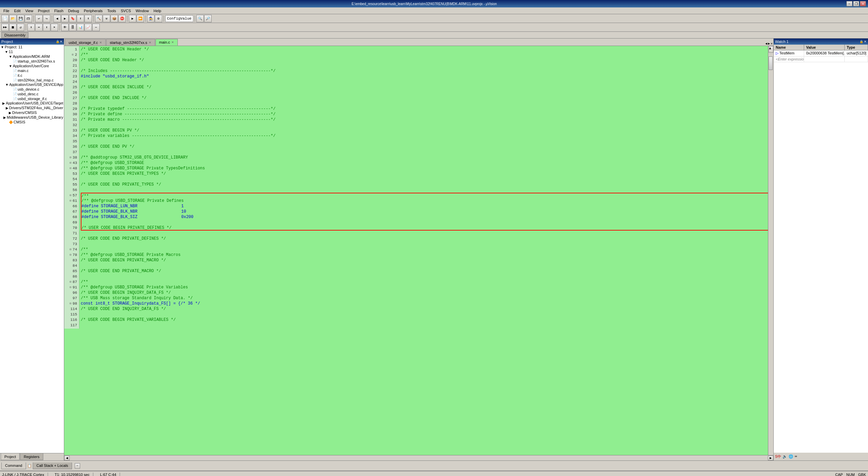 This screenshot has width=868, height=476. I want to click on trace-button: 📈, so click(88, 27).